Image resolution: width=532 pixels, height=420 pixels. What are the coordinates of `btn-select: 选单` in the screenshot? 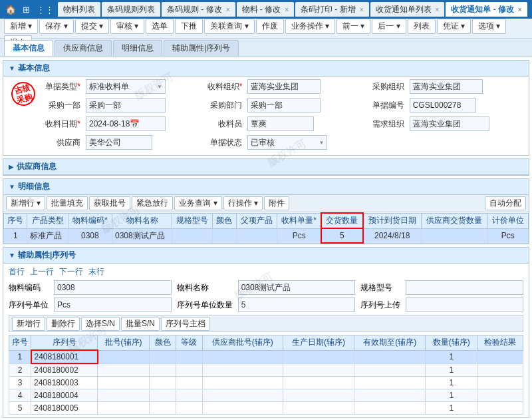 It's located at (160, 27).